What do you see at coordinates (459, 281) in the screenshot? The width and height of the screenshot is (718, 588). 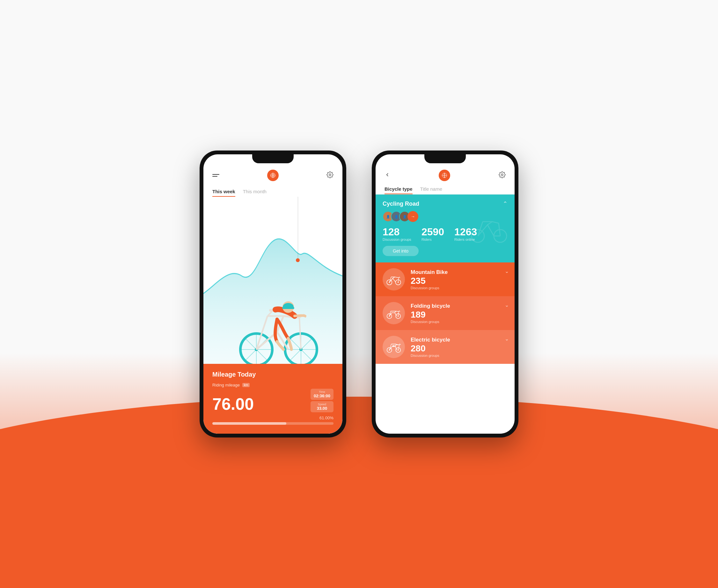 I see `mountain-bike-count: 235` at bounding box center [459, 281].